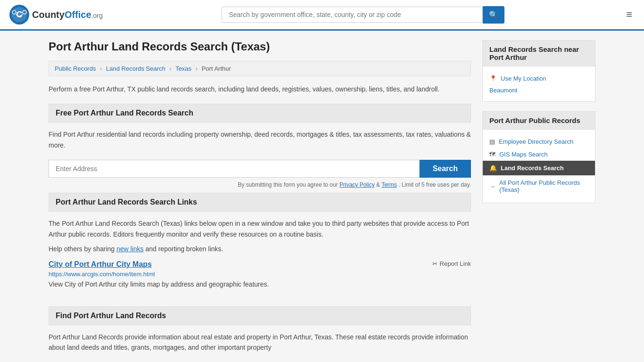  What do you see at coordinates (260, 185) in the screenshot?
I see `form-disclaimer: By submitting this form you agree to our…` at bounding box center [260, 185].